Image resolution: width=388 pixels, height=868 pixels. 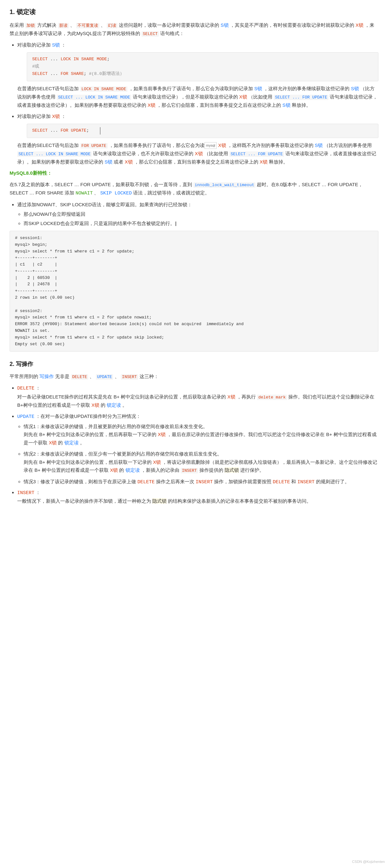 I want to click on x-lock-uc2b: X锁, so click(x=114, y=470).